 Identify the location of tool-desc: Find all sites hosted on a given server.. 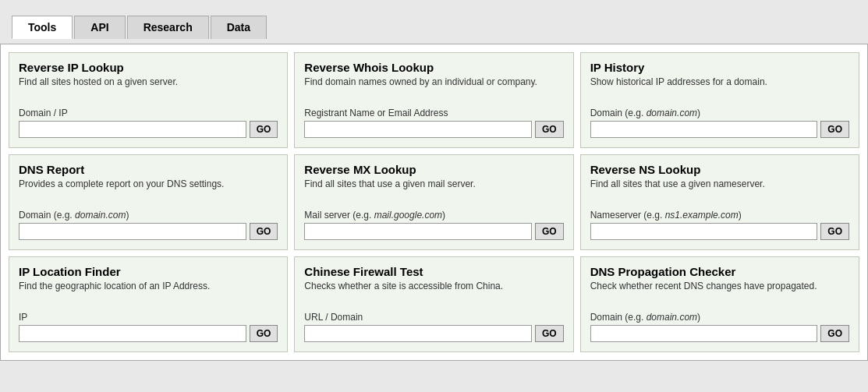
(148, 87).